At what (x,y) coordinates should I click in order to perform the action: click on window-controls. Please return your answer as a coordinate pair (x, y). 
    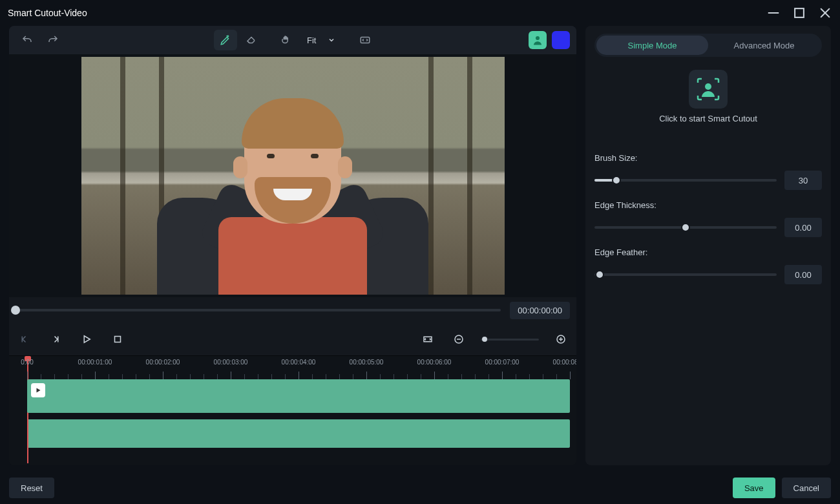
    Looking at the image, I should click on (799, 13).